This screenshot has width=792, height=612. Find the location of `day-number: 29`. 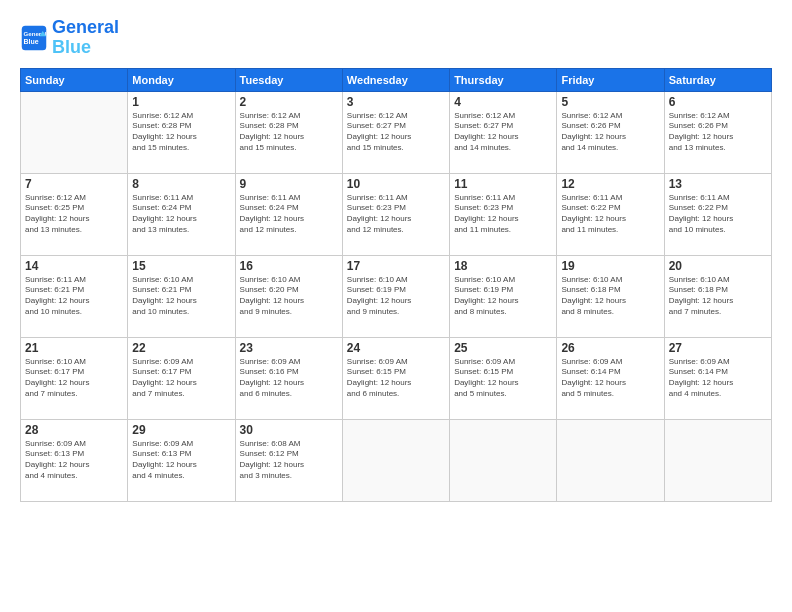

day-number: 29 is located at coordinates (181, 430).